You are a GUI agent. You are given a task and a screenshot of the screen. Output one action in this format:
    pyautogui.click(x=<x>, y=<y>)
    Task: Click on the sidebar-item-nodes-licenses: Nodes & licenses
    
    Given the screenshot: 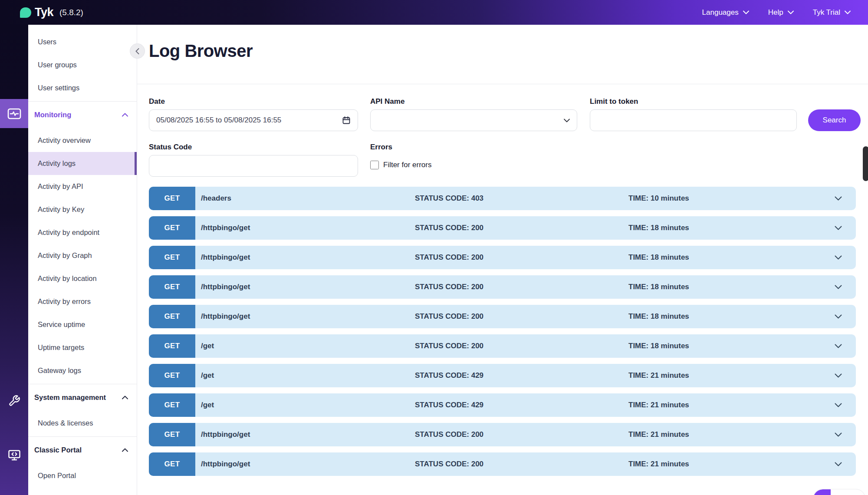 What is the action you would take?
    pyautogui.click(x=82, y=423)
    